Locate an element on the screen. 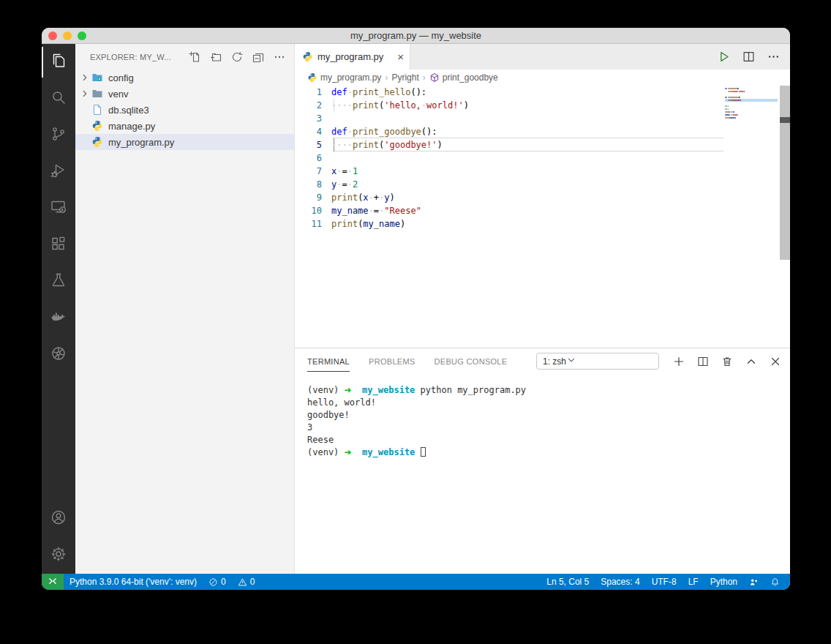 The height and width of the screenshot is (644, 831). breadcrumb-item: my_program.py is located at coordinates (344, 78).